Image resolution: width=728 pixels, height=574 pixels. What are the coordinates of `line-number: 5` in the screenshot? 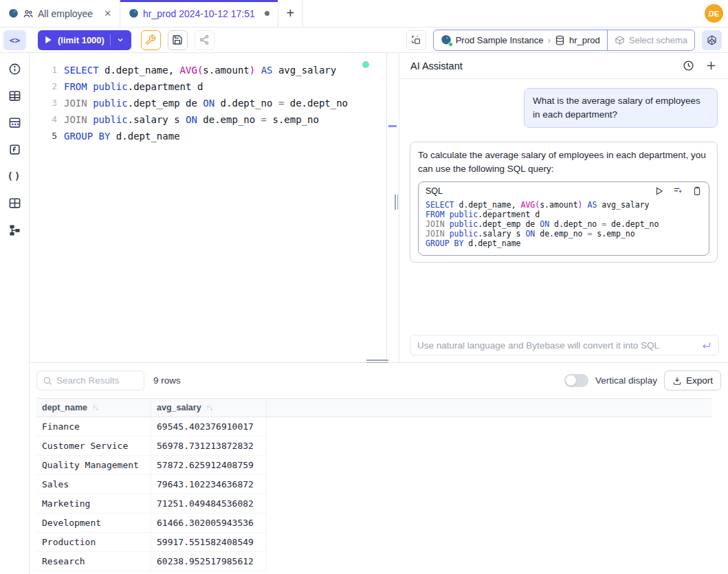 It's located at (43, 136).